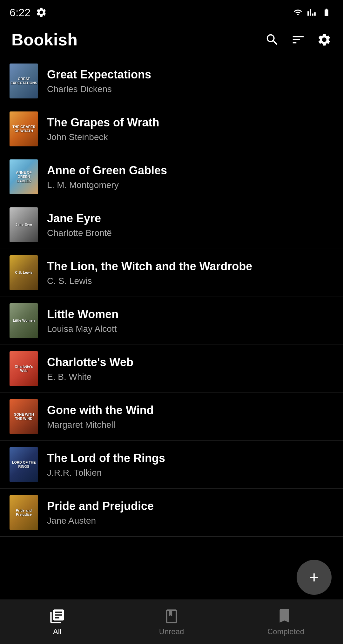  I want to click on book-info: Jane EyreCharlotte Brontë, so click(190, 225).